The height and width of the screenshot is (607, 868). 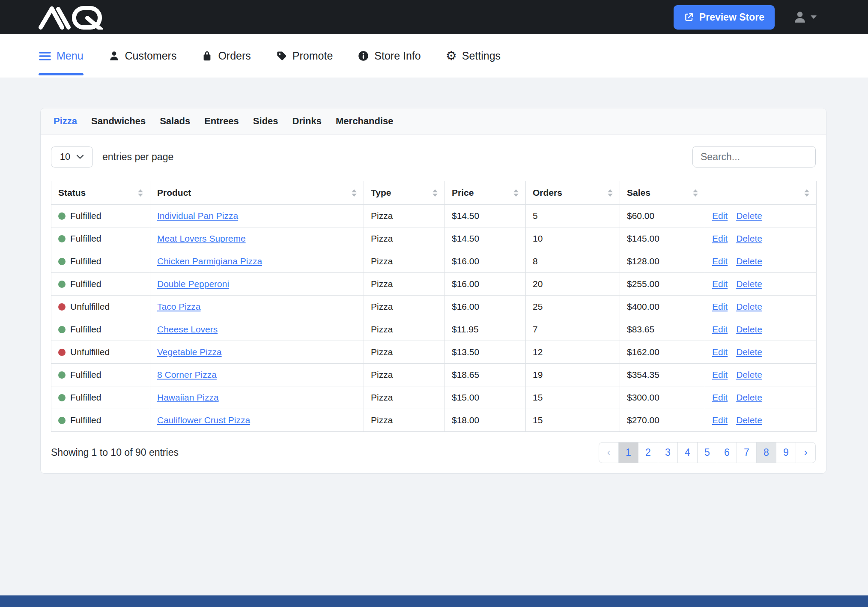 What do you see at coordinates (761, 193) in the screenshot?
I see `column-header-actions` at bounding box center [761, 193].